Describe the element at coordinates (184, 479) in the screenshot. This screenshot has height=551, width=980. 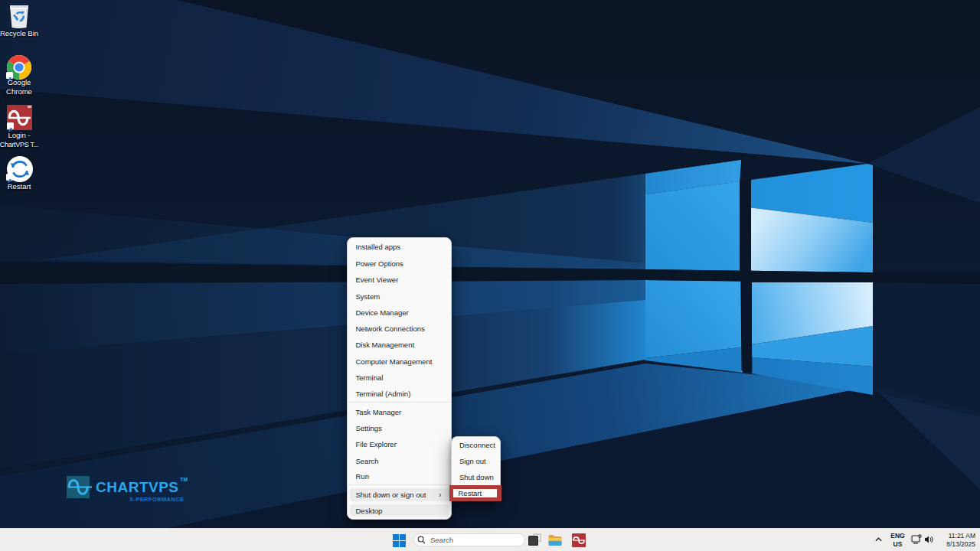
I see `svg-text: TM` at that location.